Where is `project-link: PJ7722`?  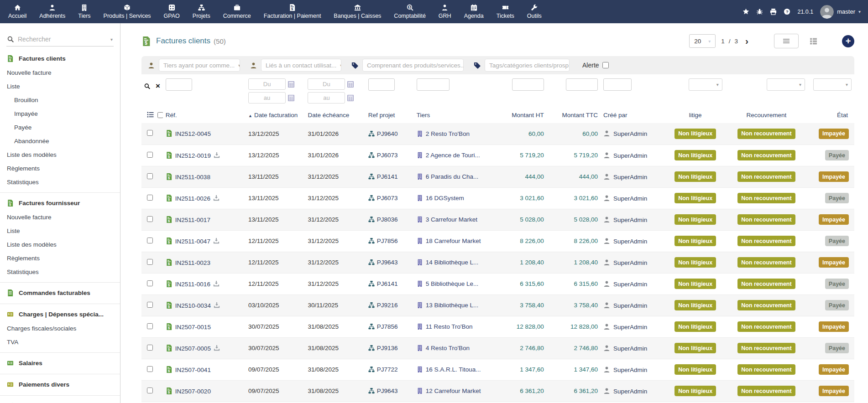
project-link: PJ7722 is located at coordinates (387, 369).